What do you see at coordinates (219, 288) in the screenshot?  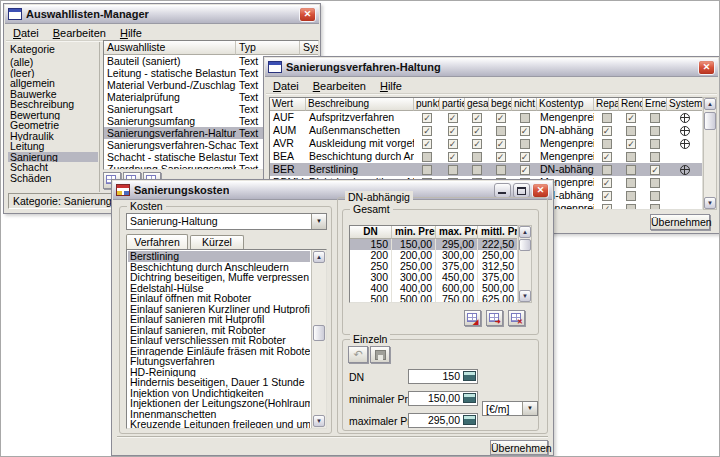 I see `verfahren-list-item: Edelstahl-Hülse` at bounding box center [219, 288].